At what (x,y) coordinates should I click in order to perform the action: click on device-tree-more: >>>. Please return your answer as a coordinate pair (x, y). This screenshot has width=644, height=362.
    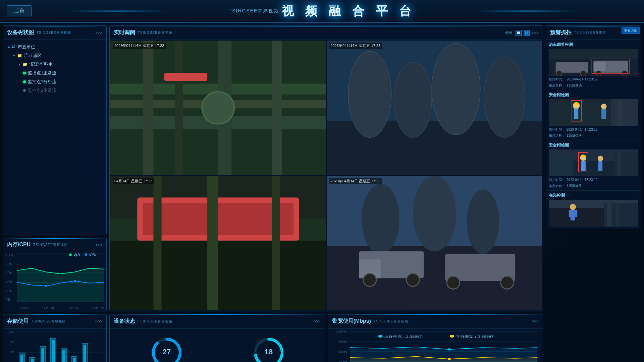
    Looking at the image, I should click on (99, 33).